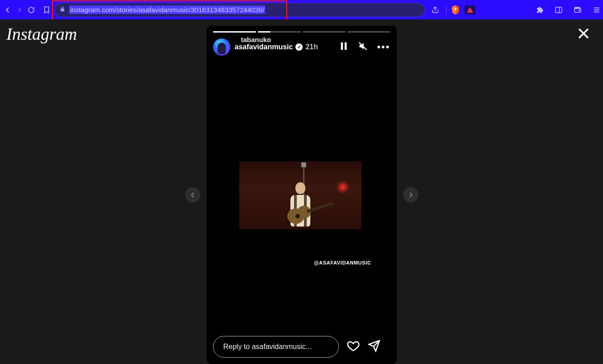 This screenshot has width=603, height=364. Describe the element at coordinates (446, 10) in the screenshot. I see `toolbar-divider` at that location.